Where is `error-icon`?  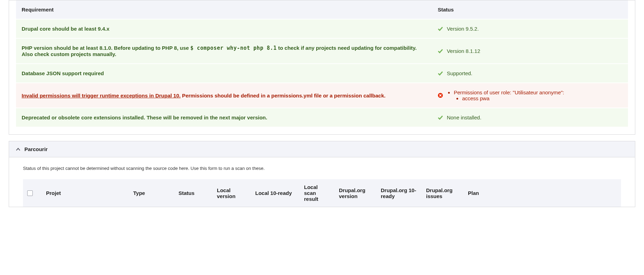 error-icon is located at coordinates (440, 95).